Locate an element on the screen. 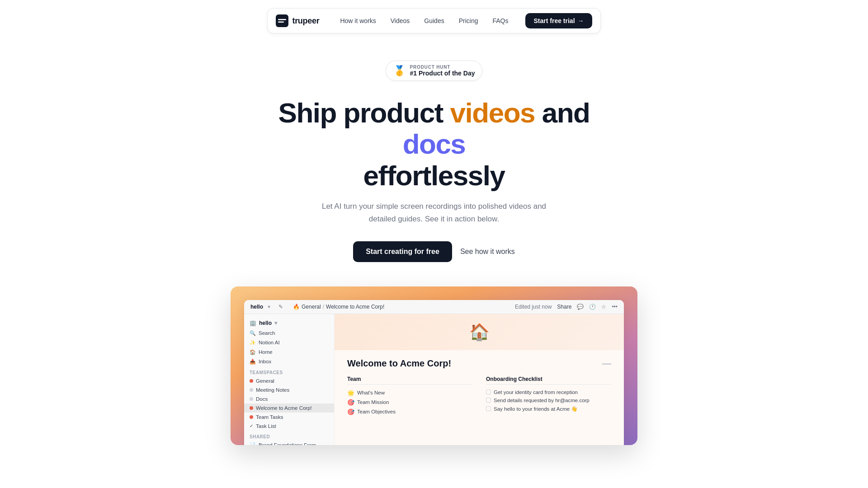 The width and height of the screenshot is (868, 488). topbar-status: Edited just now is located at coordinates (533, 307).